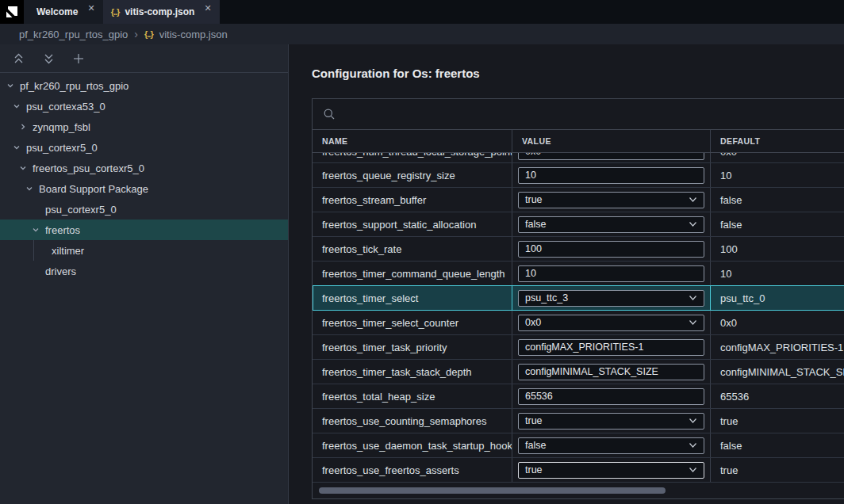  What do you see at coordinates (611, 347) in the screenshot?
I see `value-input-freertos_timer_task_priority: configMAX_PRIORITIES-1` at bounding box center [611, 347].